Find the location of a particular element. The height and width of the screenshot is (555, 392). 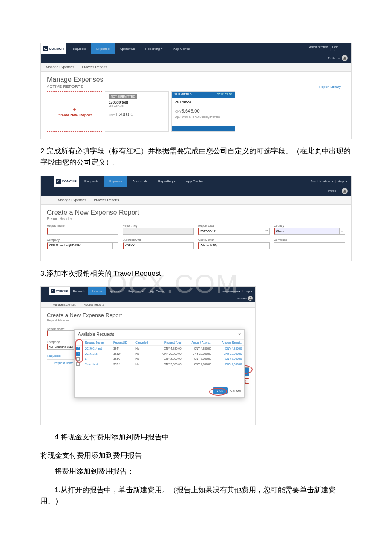

table-header: Amount Remai... is located at coordinates (228, 343).